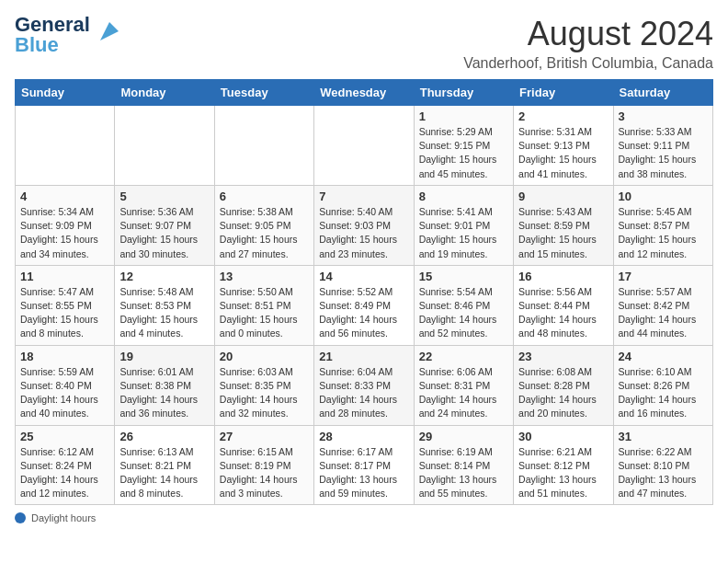 The image size is (728, 563). I want to click on day-number: 30, so click(563, 436).